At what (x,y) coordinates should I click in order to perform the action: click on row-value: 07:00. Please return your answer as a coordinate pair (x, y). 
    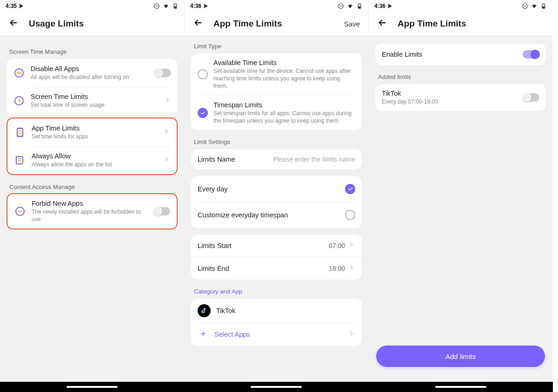
    Looking at the image, I should click on (337, 246).